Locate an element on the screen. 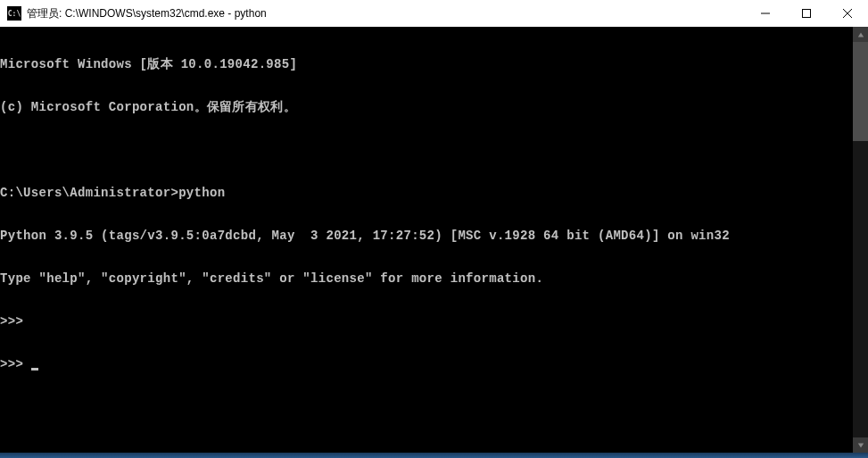 This screenshot has width=868, height=458. cursor is located at coordinates (35, 370).